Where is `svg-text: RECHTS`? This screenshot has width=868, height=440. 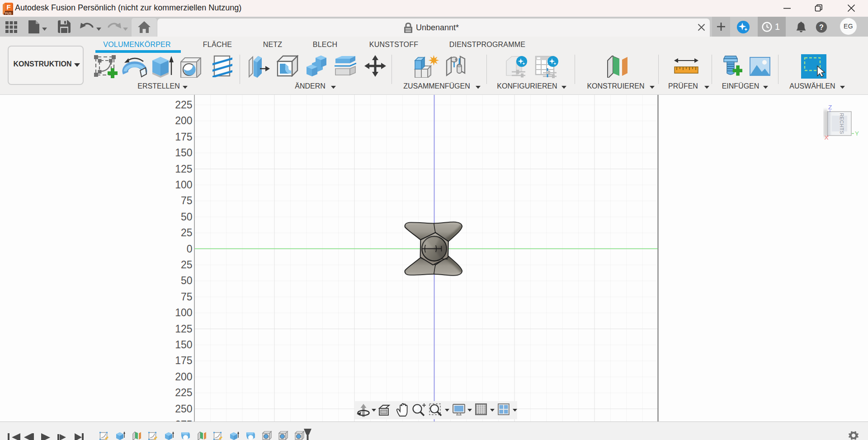
svg-text: RECHTS is located at coordinates (842, 124).